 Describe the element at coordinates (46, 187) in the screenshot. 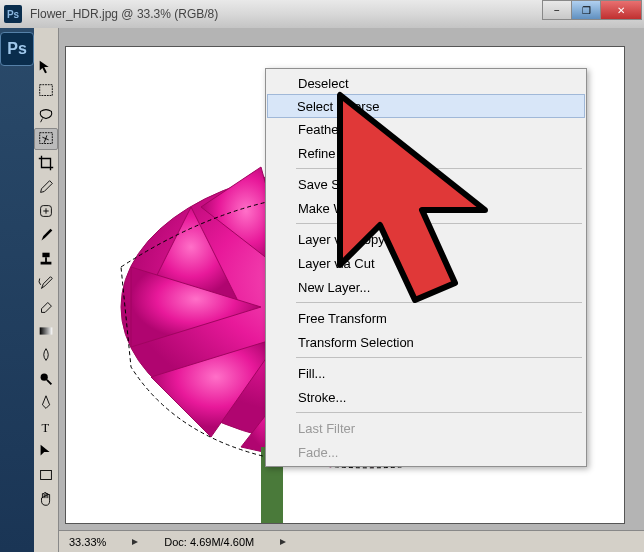

I see `eyedropper-tool-icon` at that location.